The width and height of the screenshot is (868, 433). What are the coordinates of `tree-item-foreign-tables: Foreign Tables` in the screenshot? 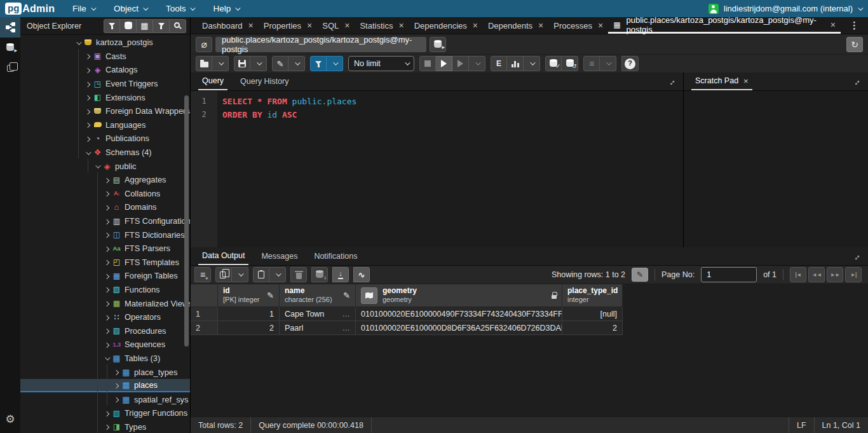 It's located at (105, 276).